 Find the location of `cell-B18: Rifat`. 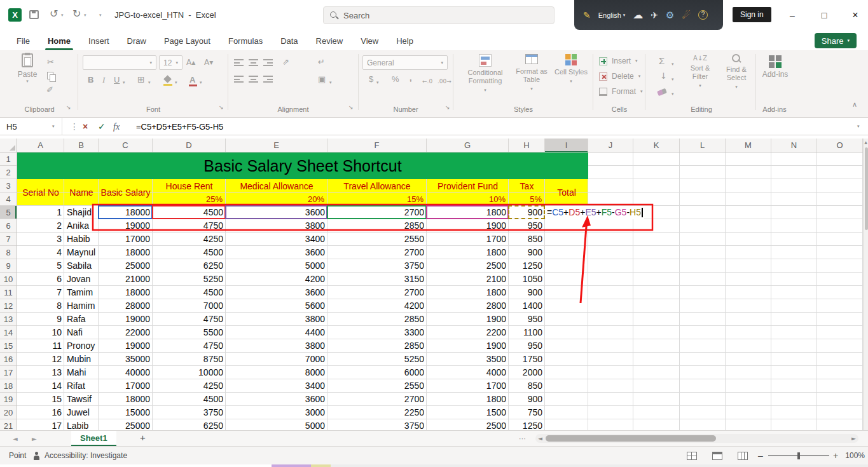

cell-B18: Rifat is located at coordinates (81, 386).